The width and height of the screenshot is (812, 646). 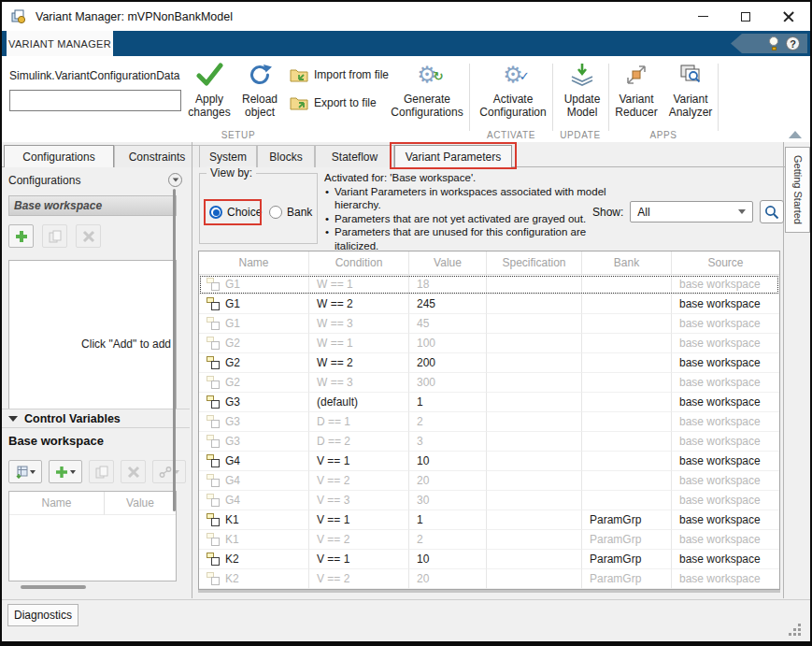 I want to click on col-source: Source, so click(x=725, y=263).